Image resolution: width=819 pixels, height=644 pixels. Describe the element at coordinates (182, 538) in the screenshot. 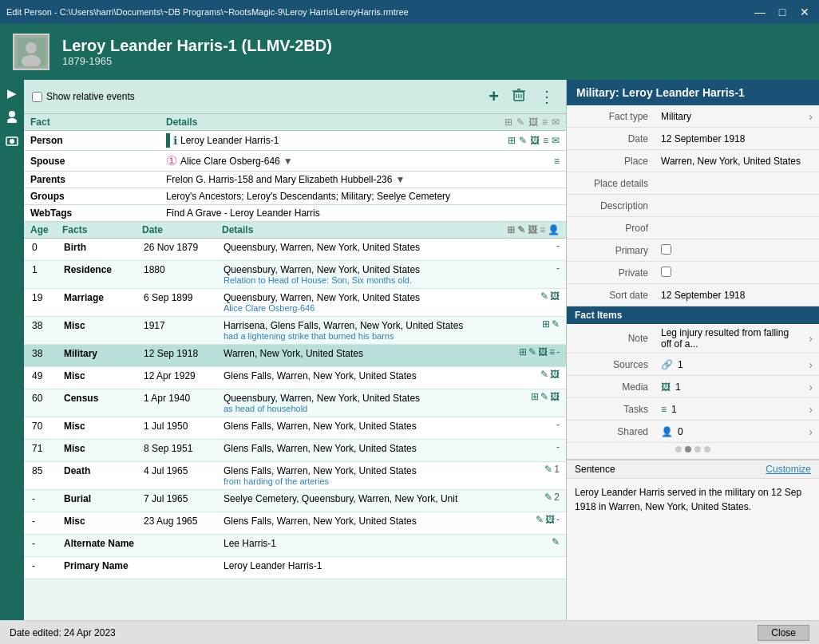

I see `alt-date` at that location.